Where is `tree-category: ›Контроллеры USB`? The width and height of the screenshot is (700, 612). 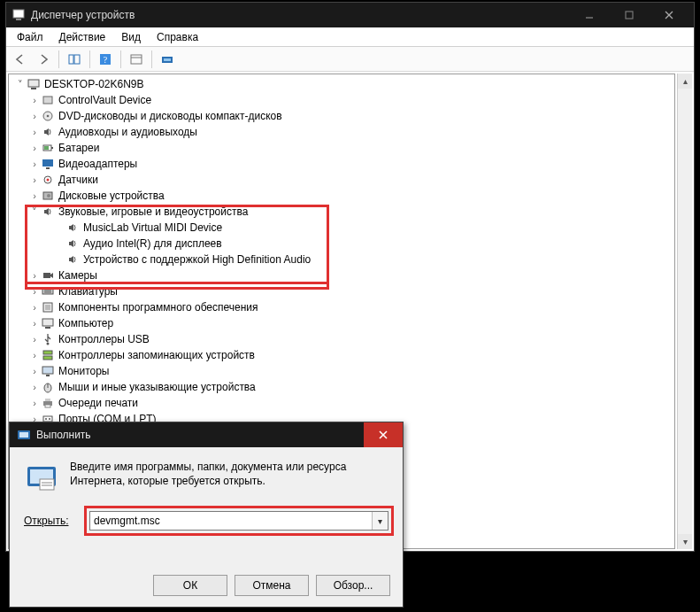 tree-category: ›Контроллеры USB is located at coordinates (343, 339).